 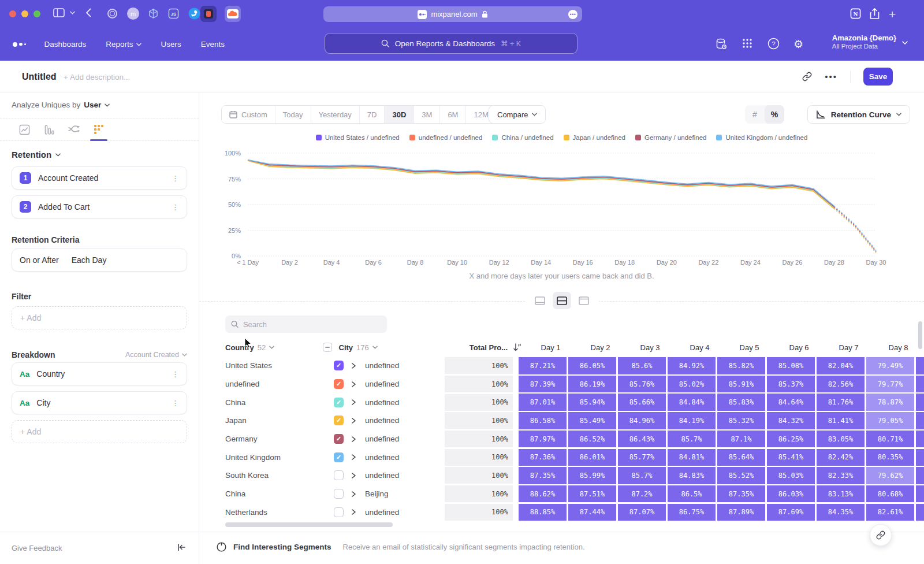 What do you see at coordinates (807, 76) in the screenshot?
I see `copy-link-icon` at bounding box center [807, 76].